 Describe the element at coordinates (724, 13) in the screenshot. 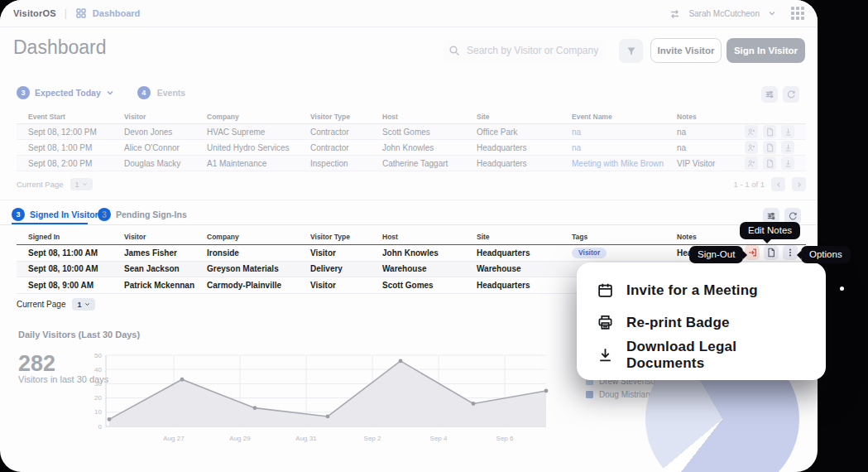

I see `user-name: Sarah McCutcheon` at that location.